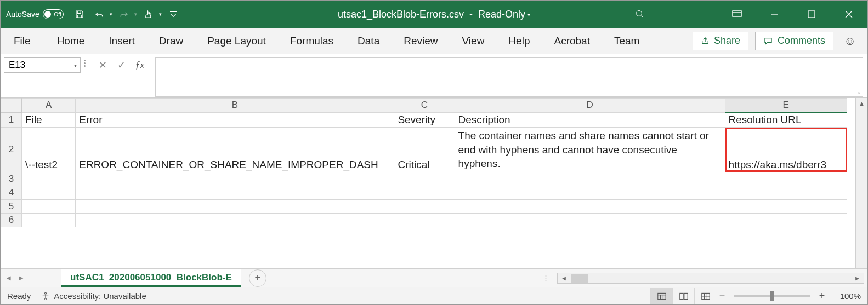 The height and width of the screenshot is (305, 868). I want to click on scroll-up-icon: ▲, so click(862, 103).